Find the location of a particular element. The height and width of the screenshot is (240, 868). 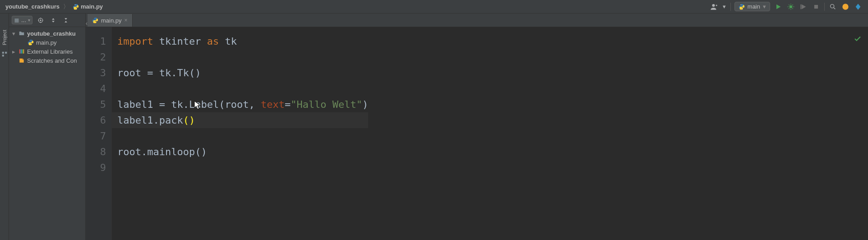

line-number: 9 is located at coordinates (96, 168).